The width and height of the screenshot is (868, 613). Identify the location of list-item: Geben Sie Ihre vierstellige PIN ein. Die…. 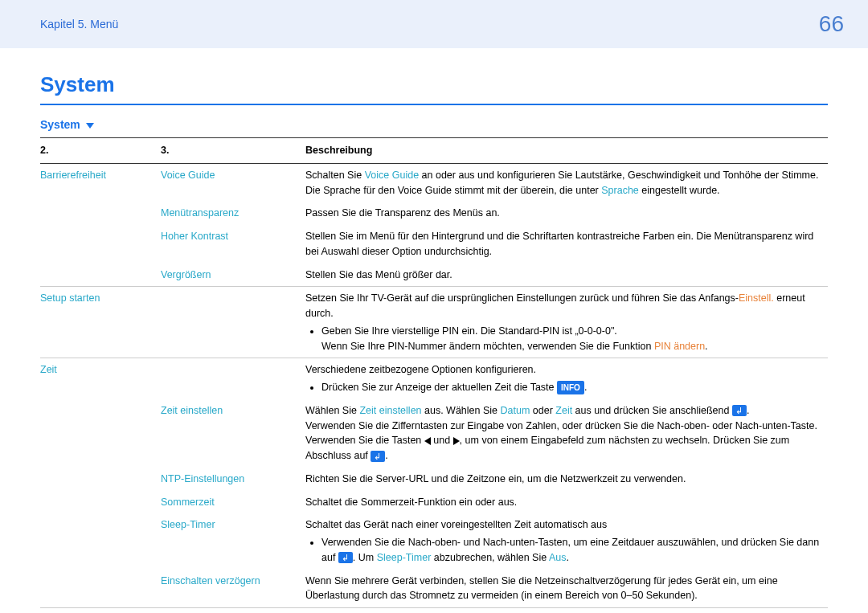
(571, 339).